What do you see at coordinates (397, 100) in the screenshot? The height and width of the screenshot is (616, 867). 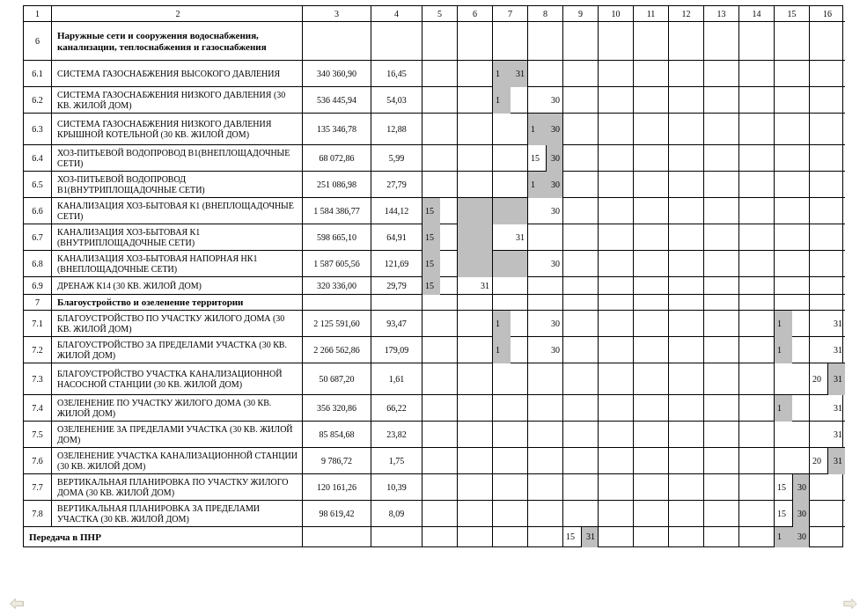 I see `row-norm: 54,03` at bounding box center [397, 100].